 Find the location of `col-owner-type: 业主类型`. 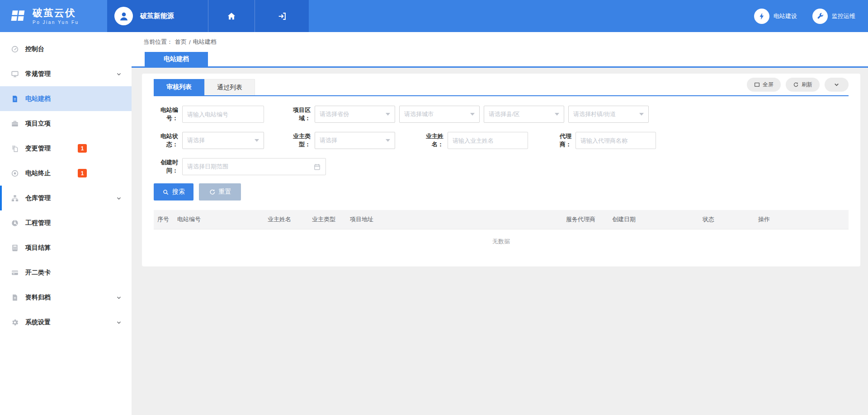

col-owner-type: 业主类型 is located at coordinates (327, 219).